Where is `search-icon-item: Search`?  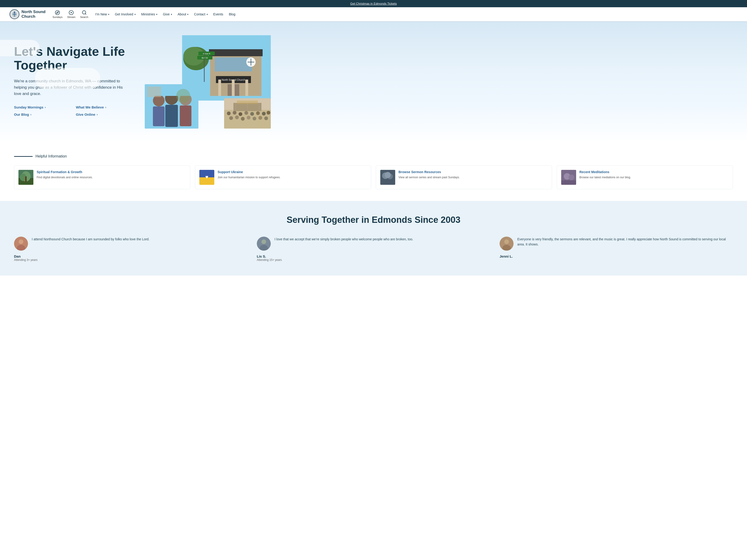
search-icon-item: Search is located at coordinates (84, 14).